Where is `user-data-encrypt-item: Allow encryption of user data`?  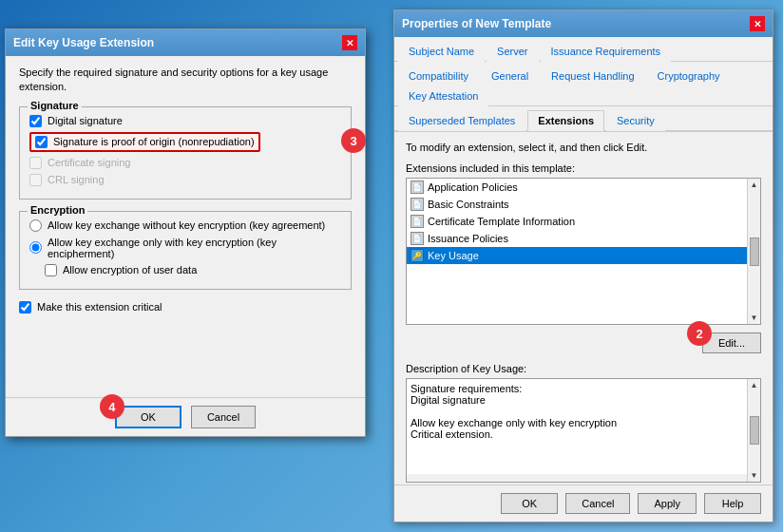 user-data-encrypt-item: Allow encryption of user data is located at coordinates (193, 270).